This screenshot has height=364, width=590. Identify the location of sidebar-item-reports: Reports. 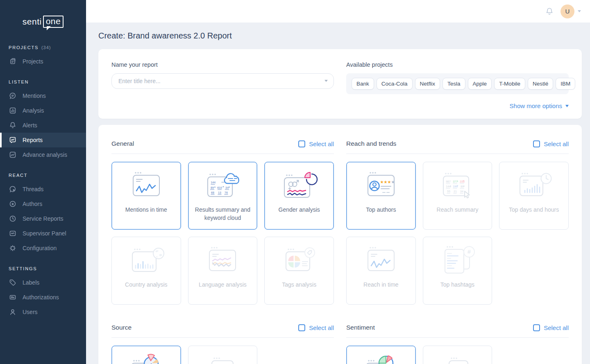
(43, 140).